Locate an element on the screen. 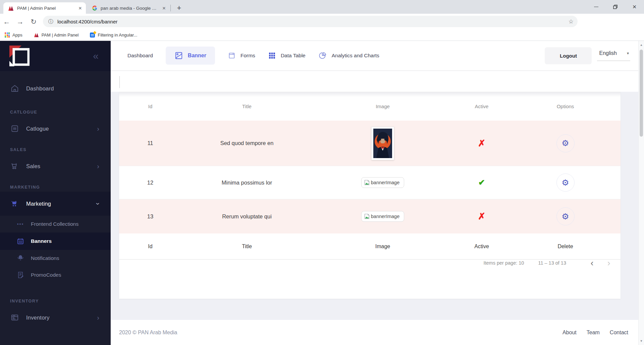  table-row: 13 Rerum voluptate qui bannerImage ✗ ⚙ is located at coordinates (370, 216).